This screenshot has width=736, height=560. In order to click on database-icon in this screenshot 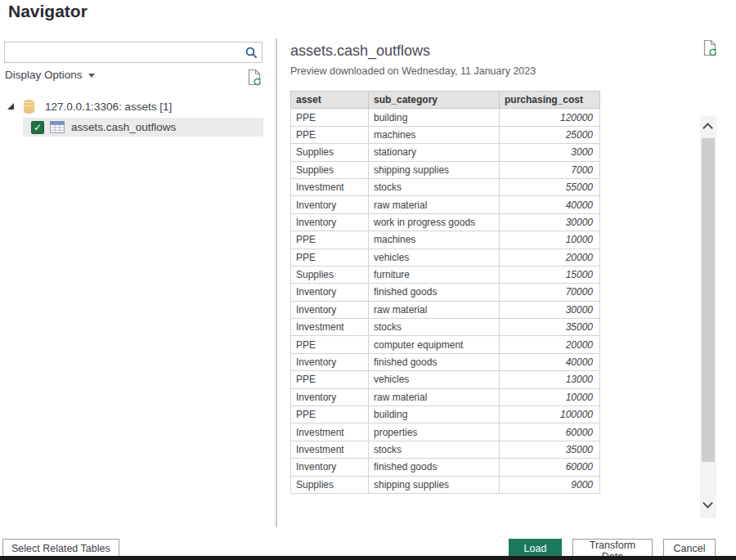, I will do `click(29, 106)`.